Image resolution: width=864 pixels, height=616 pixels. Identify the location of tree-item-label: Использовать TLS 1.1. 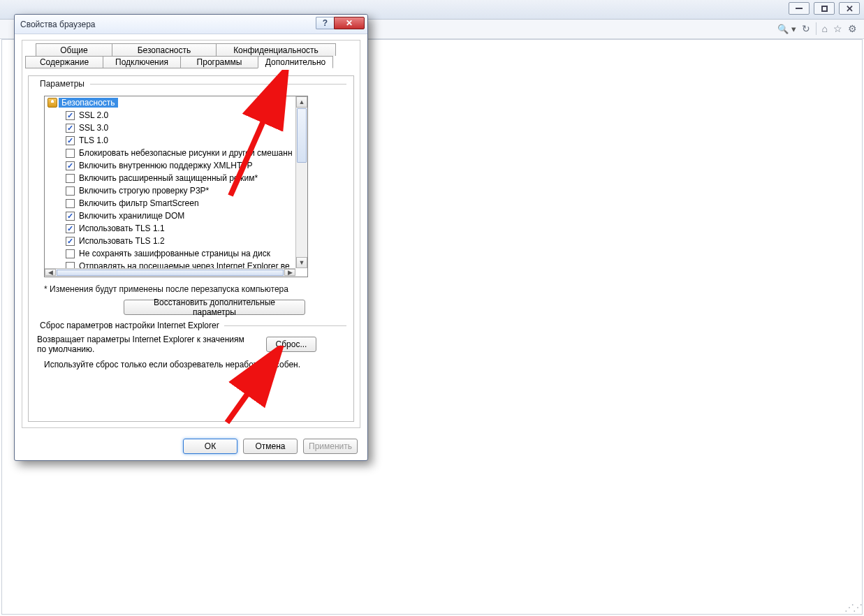
(122, 228).